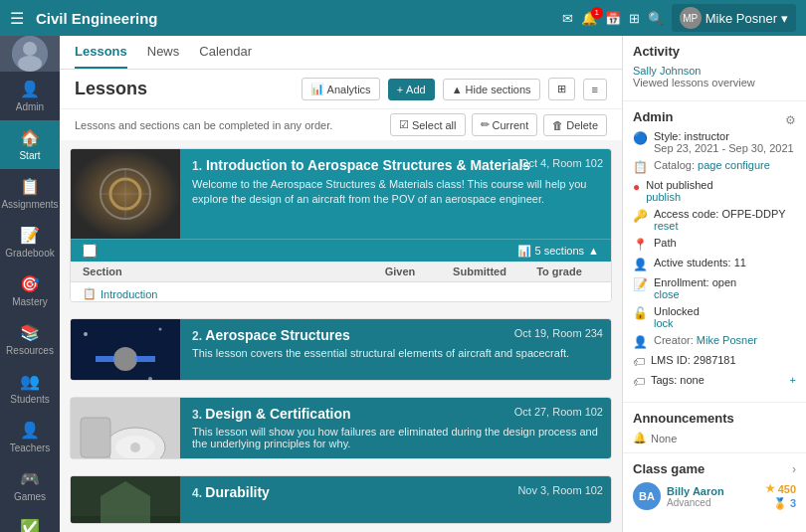 The image size is (806, 532). I want to click on path-icon: 📍, so click(641, 245).